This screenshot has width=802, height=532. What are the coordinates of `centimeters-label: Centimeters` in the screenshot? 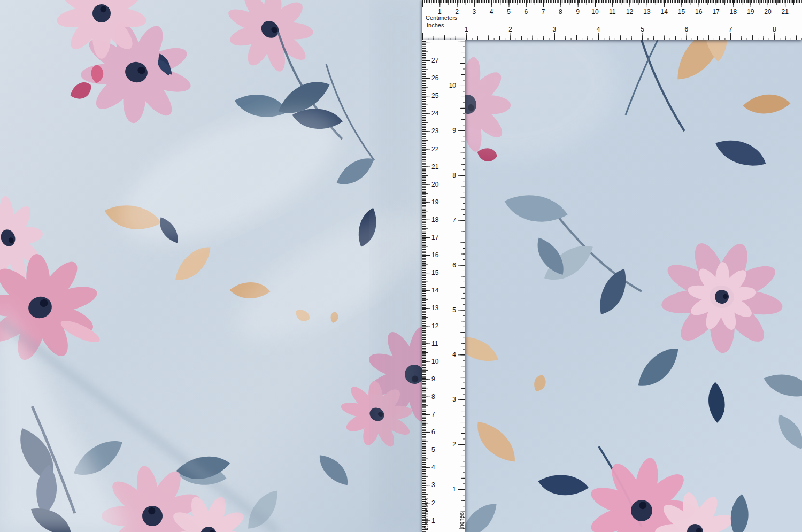 It's located at (426, 513).